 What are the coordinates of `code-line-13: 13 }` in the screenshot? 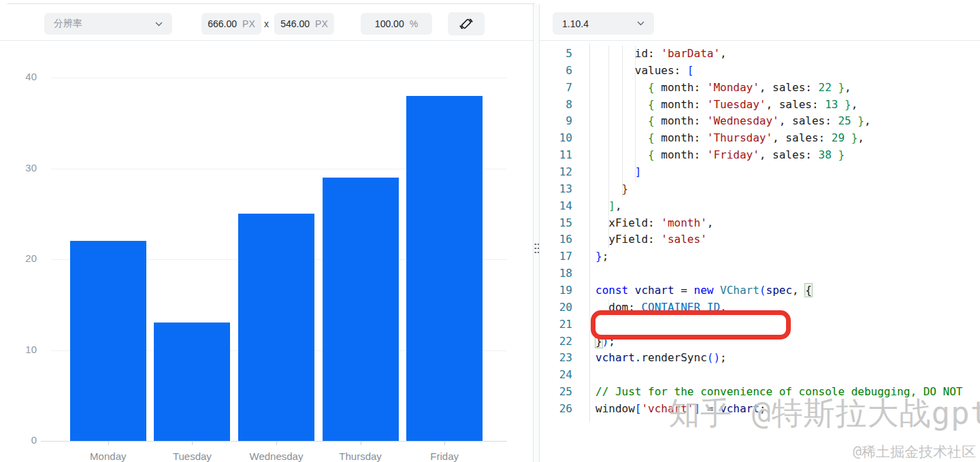 It's located at (760, 189).